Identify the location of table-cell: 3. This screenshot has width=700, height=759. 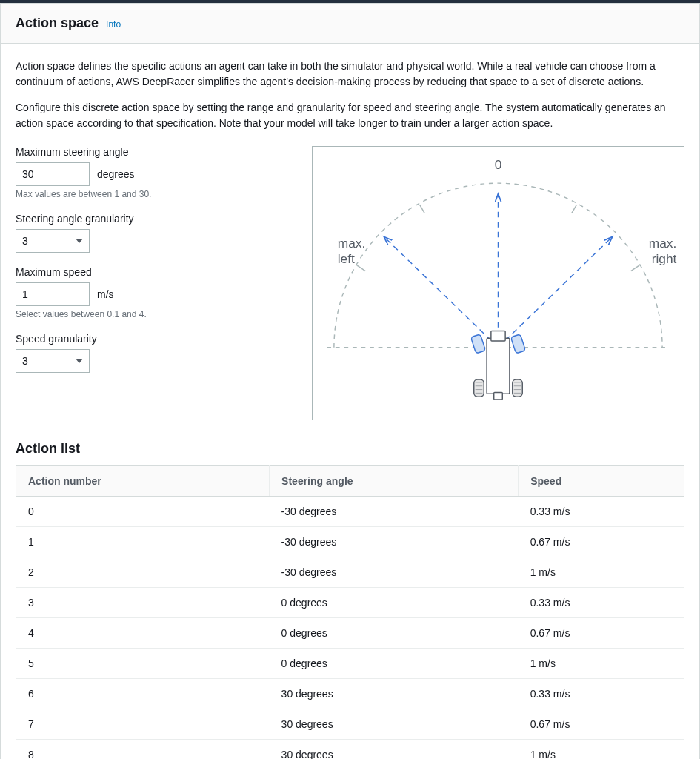
(143, 603).